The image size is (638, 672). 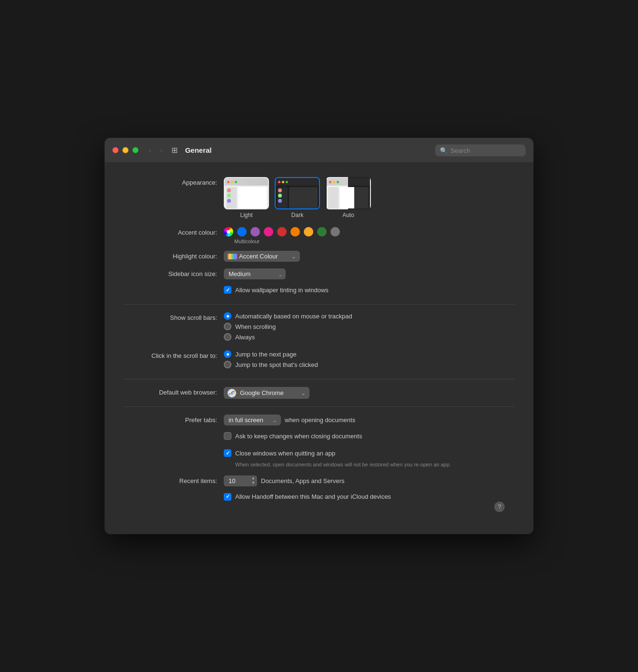 What do you see at coordinates (228, 453) in the screenshot?
I see `close-windows-checkbox: ✓` at bounding box center [228, 453].